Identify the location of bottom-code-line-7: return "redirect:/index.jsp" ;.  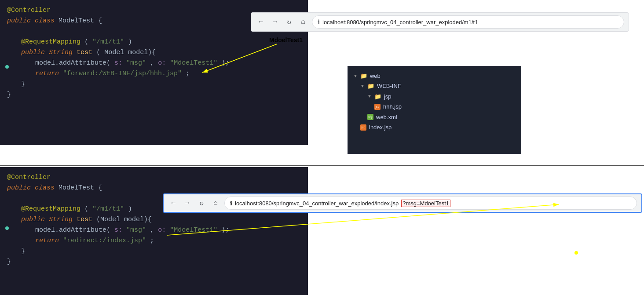
(154, 241).